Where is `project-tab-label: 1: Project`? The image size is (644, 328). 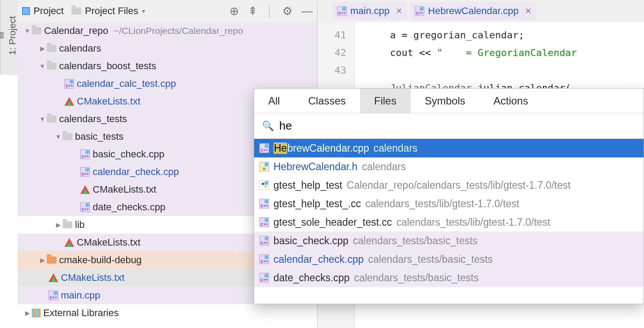
project-tab-label: 1: Project is located at coordinates (12, 36).